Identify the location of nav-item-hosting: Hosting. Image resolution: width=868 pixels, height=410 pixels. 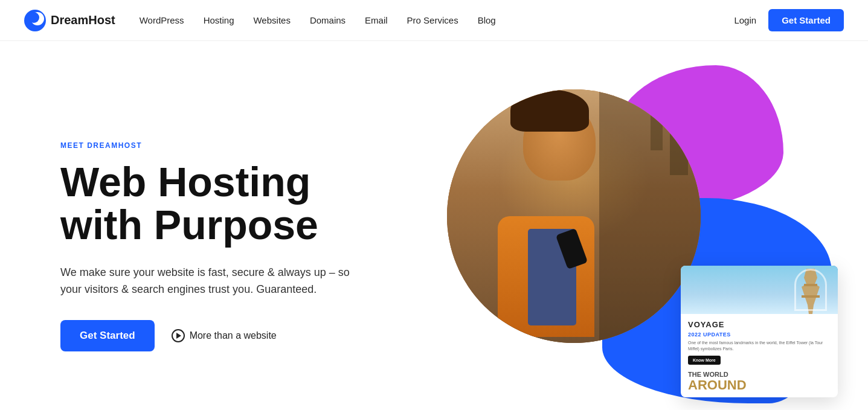
(219, 21).